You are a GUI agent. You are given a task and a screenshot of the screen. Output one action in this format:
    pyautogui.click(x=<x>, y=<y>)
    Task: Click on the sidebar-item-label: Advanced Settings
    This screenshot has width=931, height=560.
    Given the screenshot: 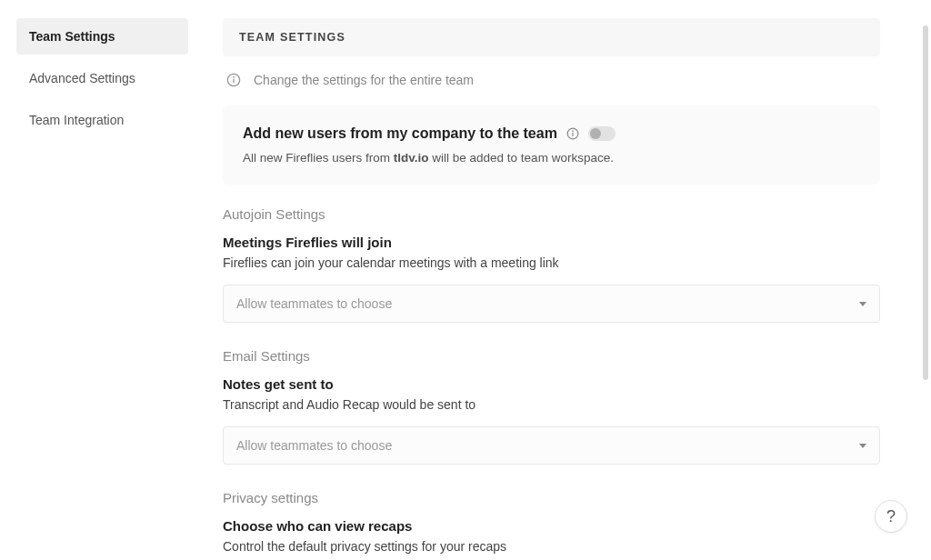 What is the action you would take?
    pyautogui.click(x=82, y=78)
    